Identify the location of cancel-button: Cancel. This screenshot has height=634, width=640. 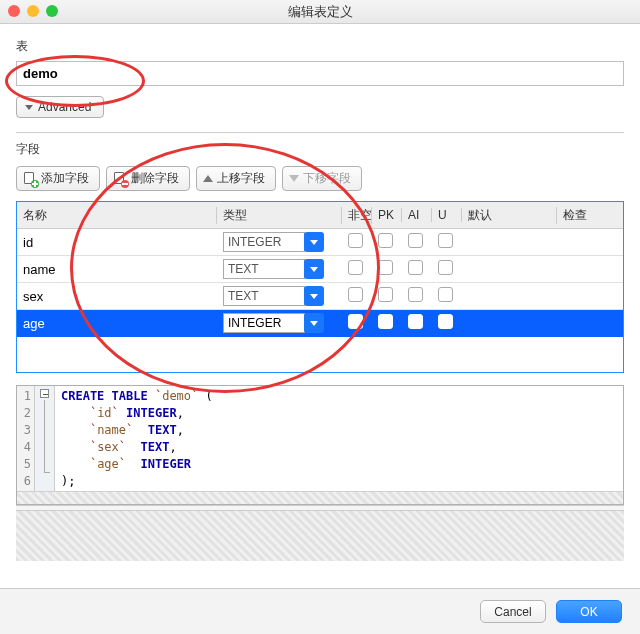
(513, 612).